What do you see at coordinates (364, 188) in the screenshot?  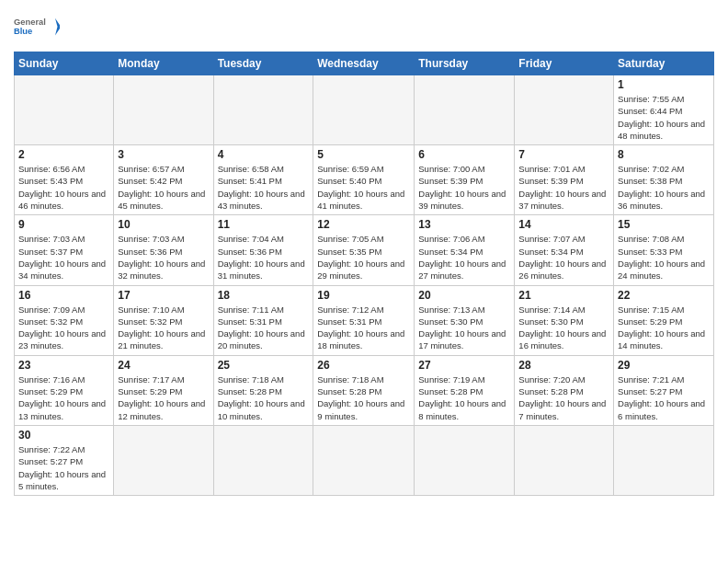 I see `day-info: Sunrise: 6:59 AM Sunset: 5:40 PM Dayligh…` at bounding box center [364, 188].